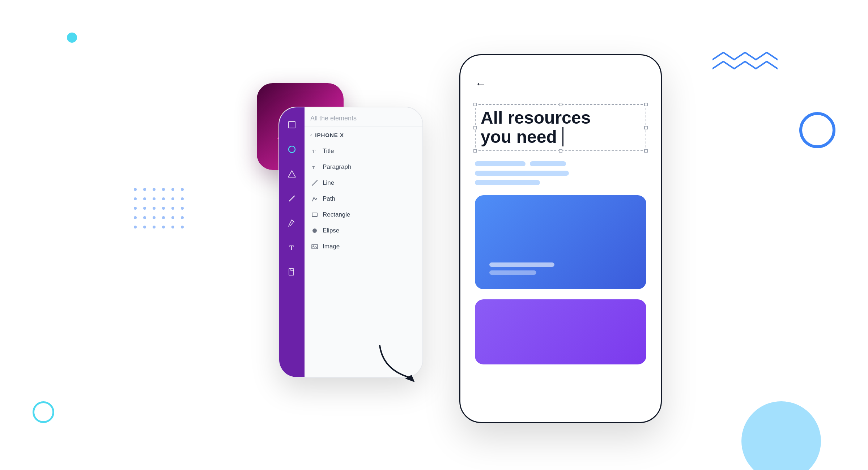  Describe the element at coordinates (329, 135) in the screenshot. I see `panel-group-label: IPHONE X` at that location.